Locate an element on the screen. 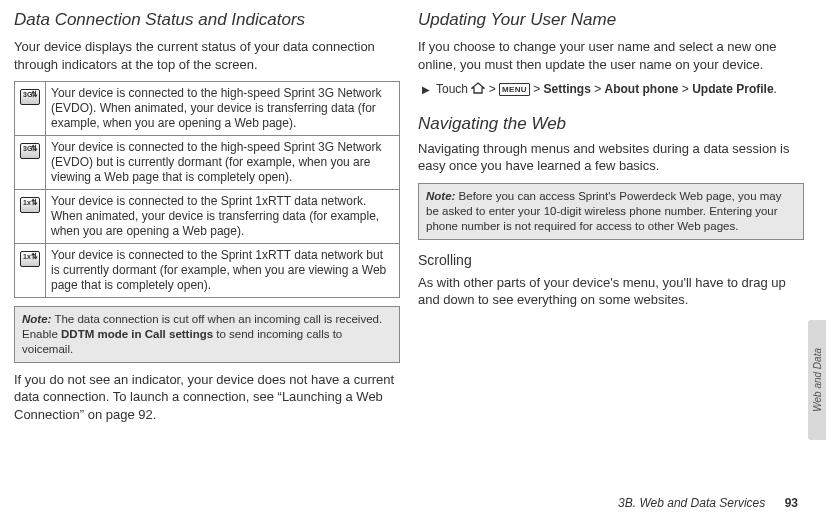 The image size is (826, 518). step-touch-label: Touch is located at coordinates (454, 89).